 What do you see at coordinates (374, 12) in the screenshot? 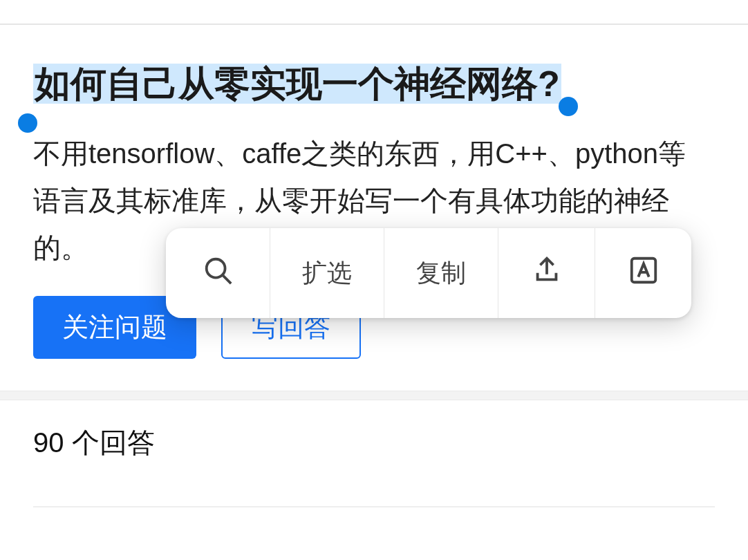
I see `top-bar` at bounding box center [374, 12].